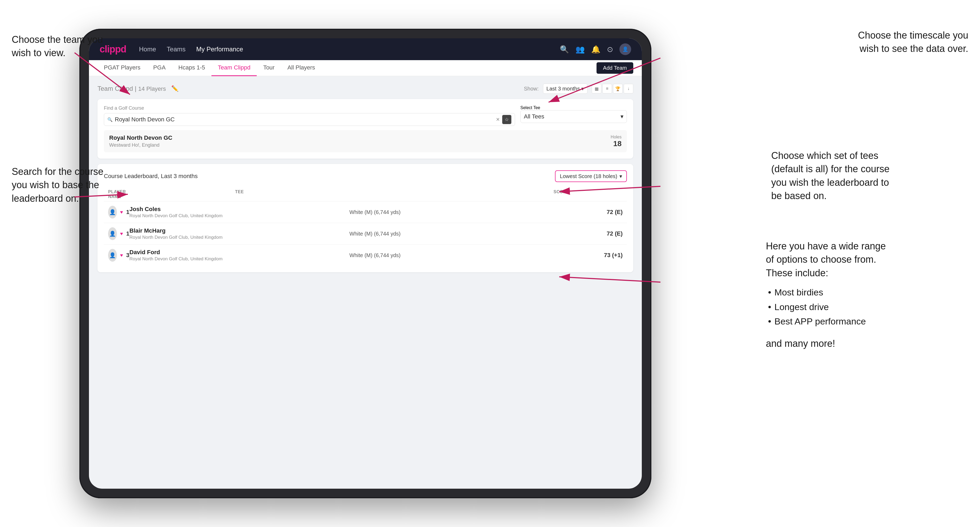 The height and width of the screenshot is (527, 980). I want to click on rank-number: 3, so click(128, 255).